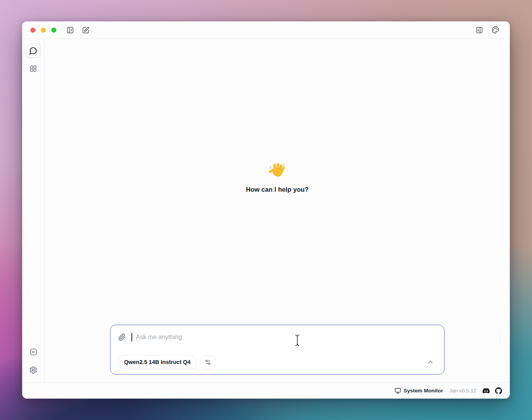 The image size is (532, 420). What do you see at coordinates (122, 337) in the screenshot?
I see `attach-button` at bounding box center [122, 337].